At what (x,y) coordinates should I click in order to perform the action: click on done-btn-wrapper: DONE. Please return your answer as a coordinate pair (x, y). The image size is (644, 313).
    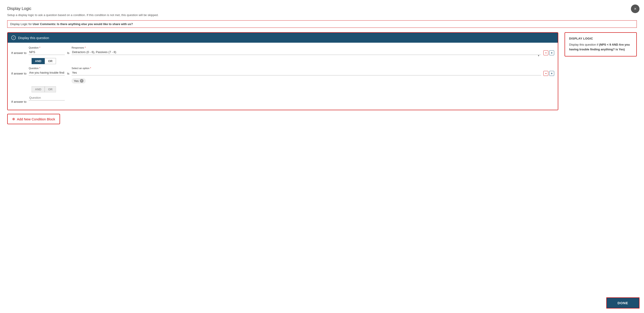
    Looking at the image, I should click on (623, 303).